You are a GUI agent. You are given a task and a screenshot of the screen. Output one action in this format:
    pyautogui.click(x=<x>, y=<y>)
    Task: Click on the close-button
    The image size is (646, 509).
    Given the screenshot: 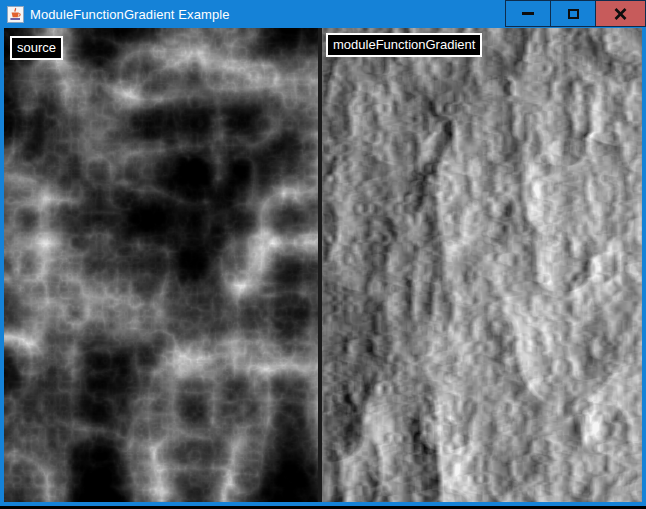 What is the action you would take?
    pyautogui.click(x=621, y=14)
    